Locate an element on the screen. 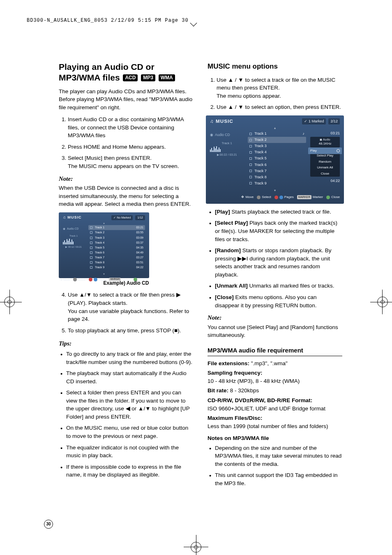 The width and height of the screenshot is (392, 555). steps-list-1: Insert Audio CD or a disc containing MP3… is located at coordinates (126, 143).